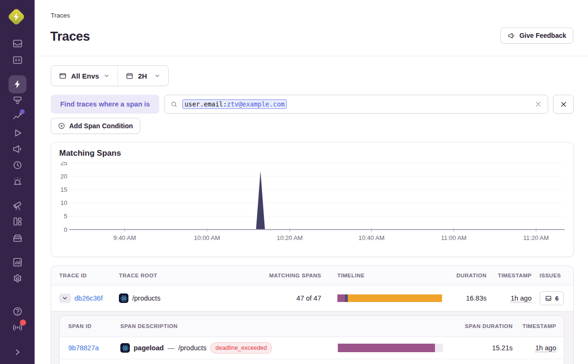  What do you see at coordinates (18, 352) in the screenshot?
I see `sidebar-collapse-toggle` at bounding box center [18, 352].